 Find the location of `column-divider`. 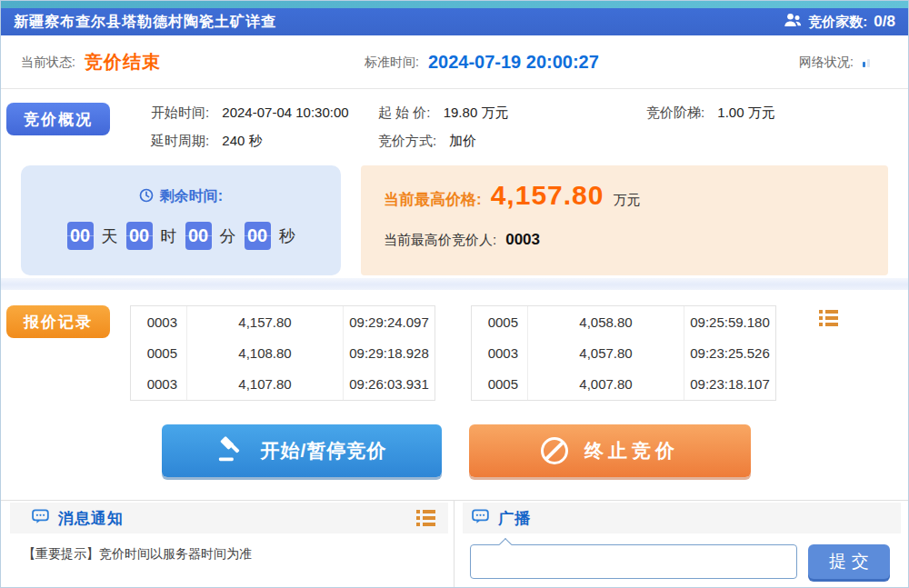

column-divider is located at coordinates (454, 544).